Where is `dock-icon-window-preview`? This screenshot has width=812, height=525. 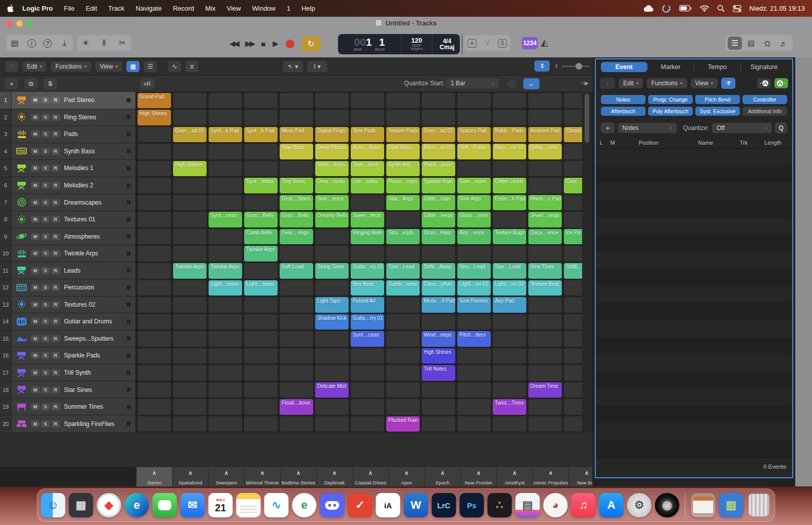 dock-icon-window-preview is located at coordinates (703, 505).